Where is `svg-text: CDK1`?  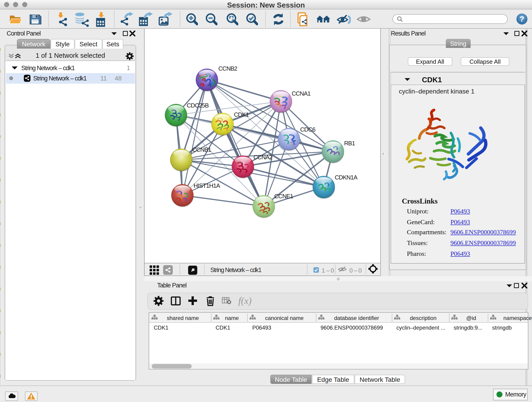
svg-text: CDK1 is located at coordinates (241, 115).